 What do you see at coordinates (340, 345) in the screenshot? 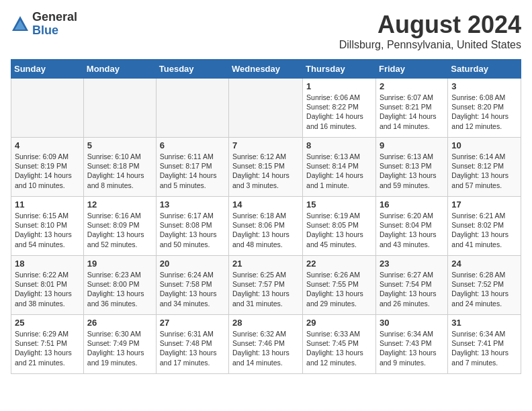
I see `calendar-cell: 29Sunrise: 6:33 AM Sunset: 7:45 PM Dayli…` at bounding box center [340, 345].